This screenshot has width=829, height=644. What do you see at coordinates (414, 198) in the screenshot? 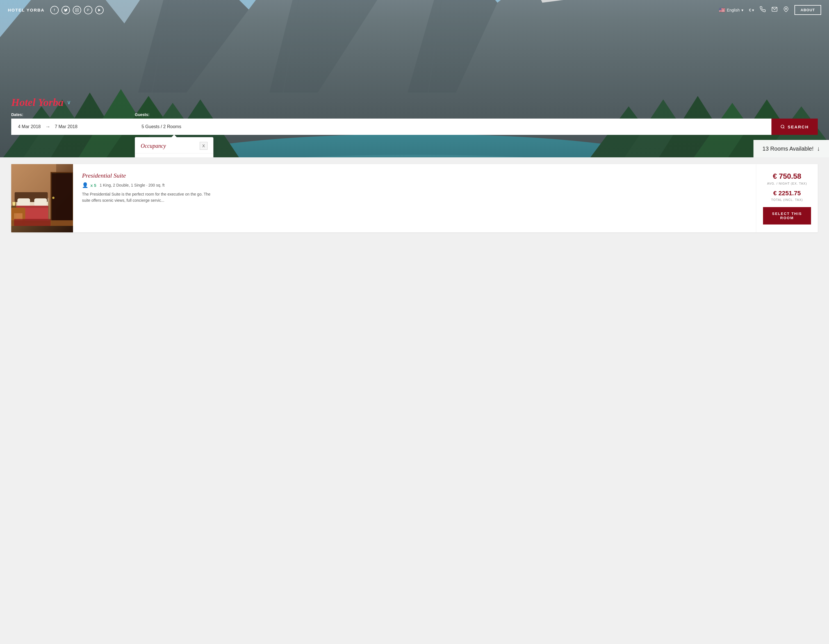
I see `room-card: Presidential Suite 👤 x 5 1 King, 2 Doubl…` at bounding box center [414, 198].